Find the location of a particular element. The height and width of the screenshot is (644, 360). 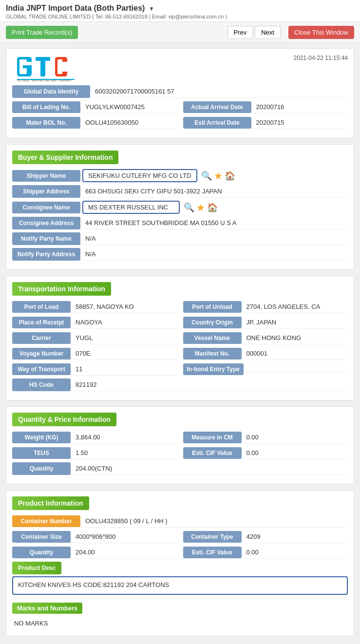

notify-party-name-row: Notify Party Name N/A is located at coordinates (180, 239).